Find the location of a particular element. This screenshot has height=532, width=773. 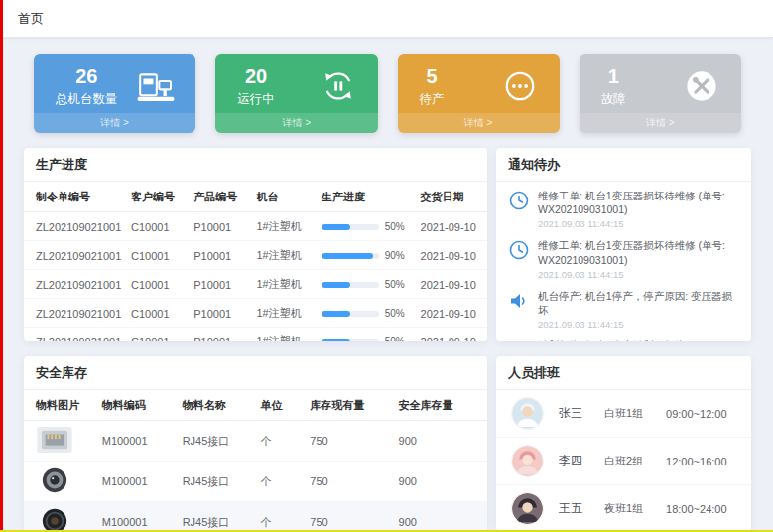

clock-icon is located at coordinates (519, 208).